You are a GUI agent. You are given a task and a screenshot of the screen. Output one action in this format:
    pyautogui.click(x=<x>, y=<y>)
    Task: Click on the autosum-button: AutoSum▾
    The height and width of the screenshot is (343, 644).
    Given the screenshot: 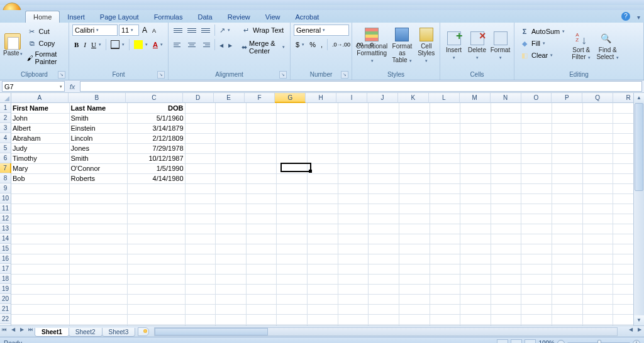 What is the action you would take?
    pyautogui.click(x=542, y=31)
    